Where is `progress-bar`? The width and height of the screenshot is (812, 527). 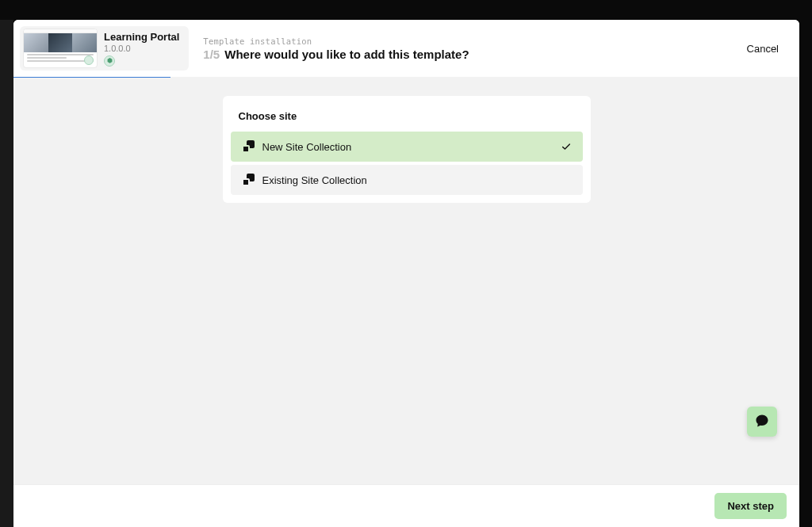
progress-bar is located at coordinates (92, 78).